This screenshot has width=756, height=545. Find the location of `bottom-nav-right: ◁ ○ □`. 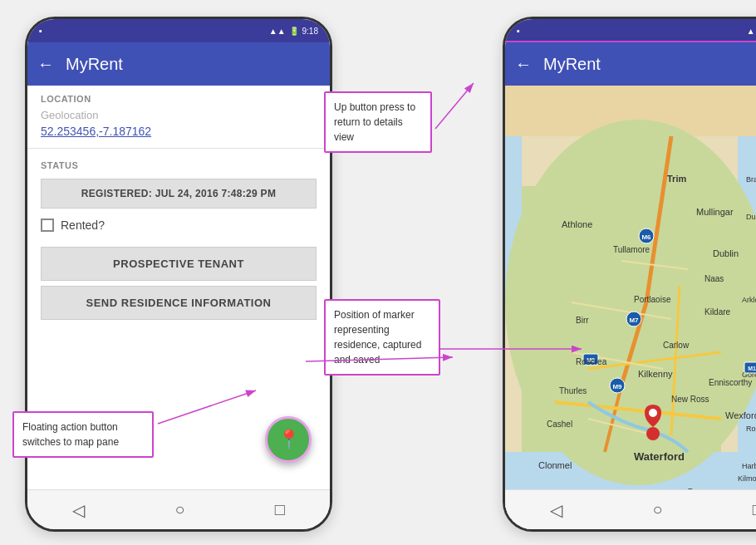

bottom-nav-right: ◁ ○ □ is located at coordinates (631, 509).